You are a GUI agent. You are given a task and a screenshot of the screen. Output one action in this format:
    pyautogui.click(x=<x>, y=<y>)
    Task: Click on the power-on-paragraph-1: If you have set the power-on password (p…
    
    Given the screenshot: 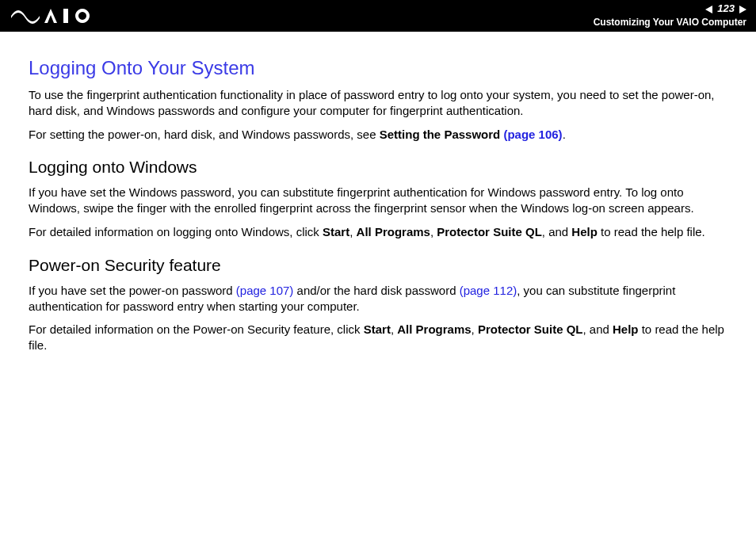 What is the action you would take?
    pyautogui.click(x=383, y=299)
    